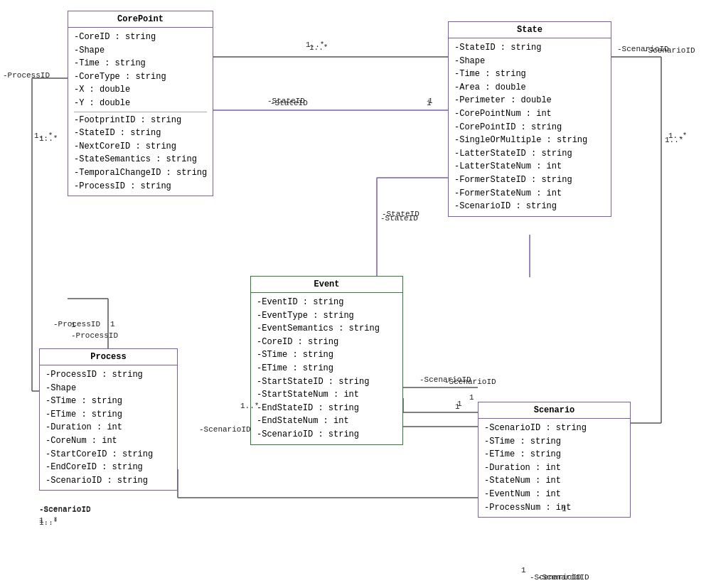  Describe the element at coordinates (141, 112) in the screenshot. I see `corepoint-attrs: -CoreID : string -Shape -Time : string -…` at that location.